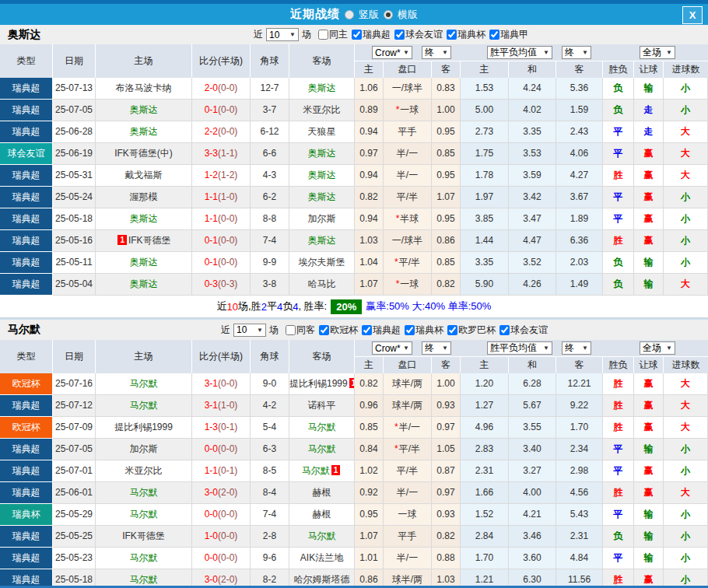 The image size is (708, 588). I want to click on league-filter-3: 欧罗巴杯, so click(471, 330).